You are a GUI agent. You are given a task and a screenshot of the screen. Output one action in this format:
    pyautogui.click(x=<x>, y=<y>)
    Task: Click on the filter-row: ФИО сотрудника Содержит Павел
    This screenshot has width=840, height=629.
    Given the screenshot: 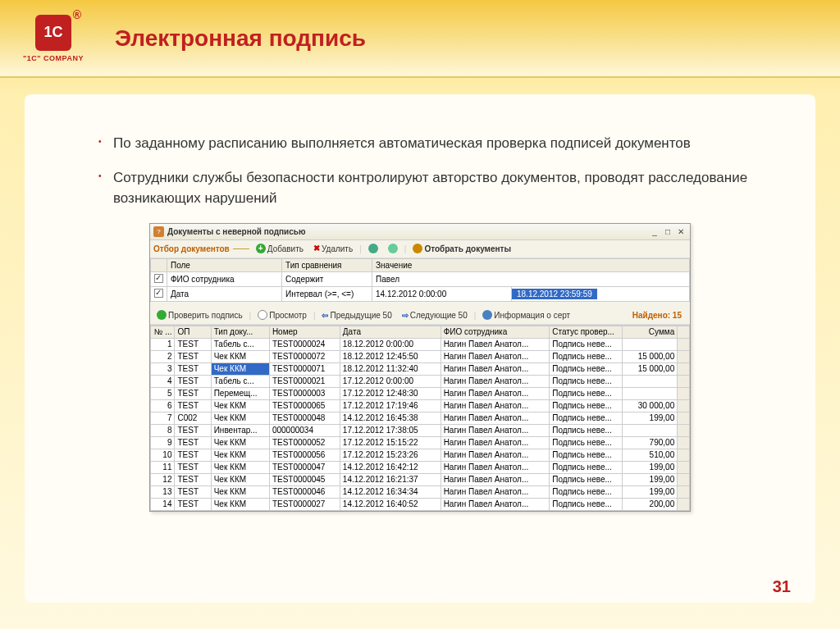 What is the action you would take?
    pyautogui.click(x=420, y=279)
    